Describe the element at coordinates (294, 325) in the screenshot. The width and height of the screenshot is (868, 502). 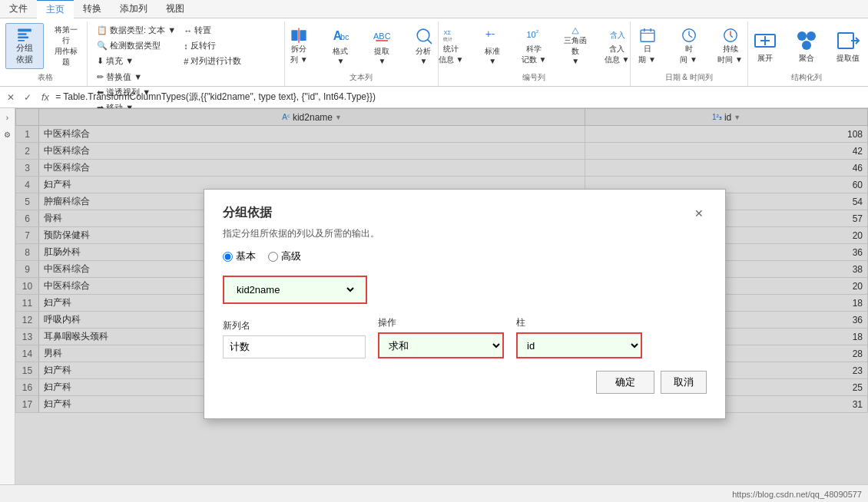
I see `new-col-label: 新列名` at that location.